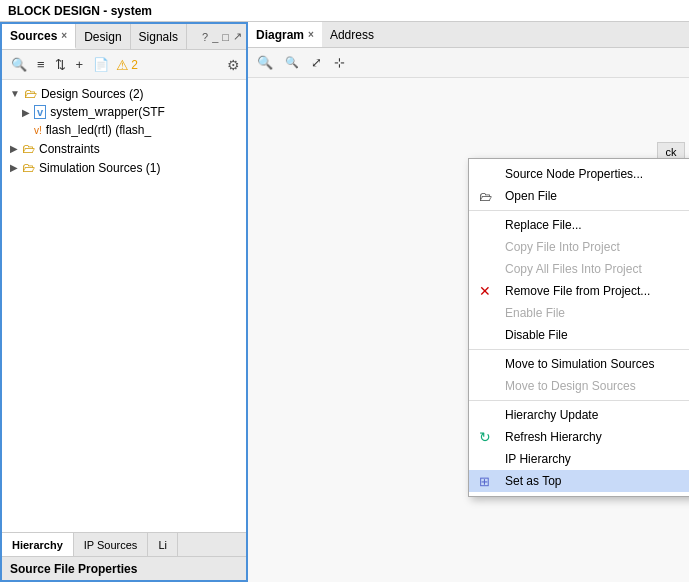 The height and width of the screenshot is (582, 689). What do you see at coordinates (34, 36) in the screenshot?
I see `tab-sources-label: Sources` at bounding box center [34, 36].